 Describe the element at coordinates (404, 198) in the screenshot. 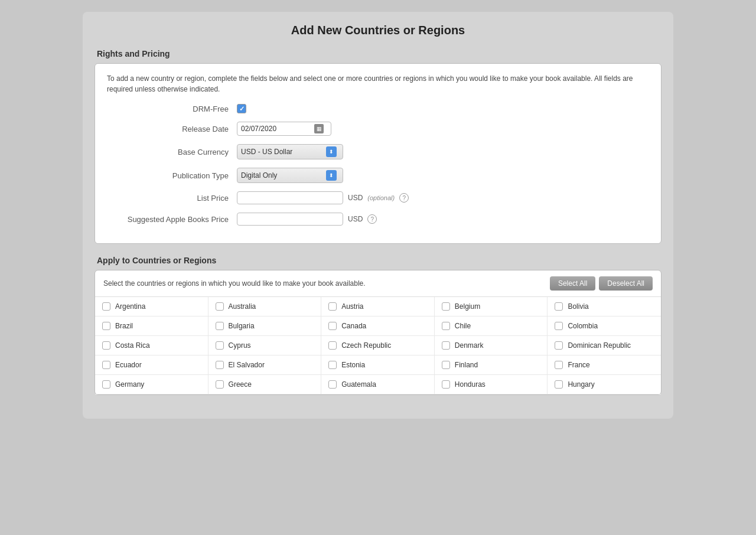

I see `list-price-help-icon: ?` at that location.